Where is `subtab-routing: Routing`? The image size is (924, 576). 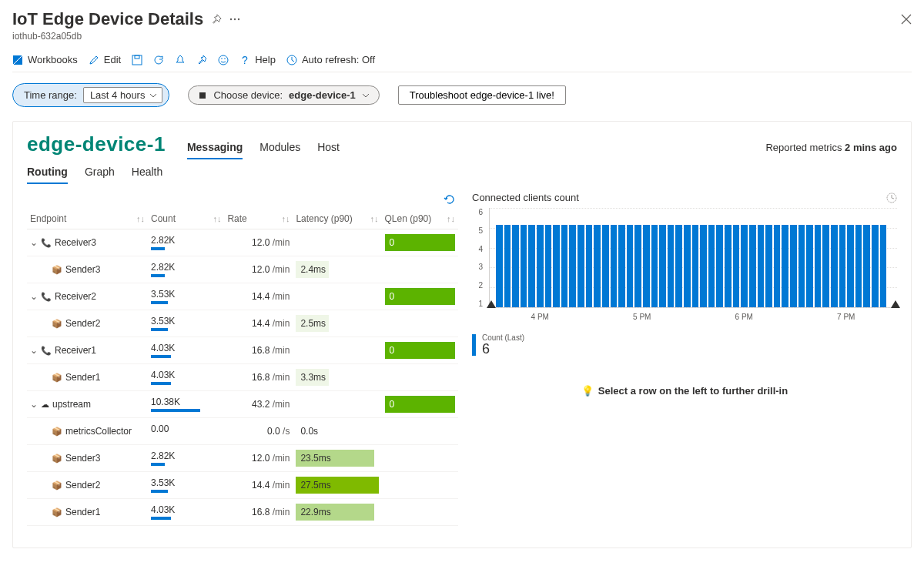 subtab-routing: Routing is located at coordinates (48, 175).